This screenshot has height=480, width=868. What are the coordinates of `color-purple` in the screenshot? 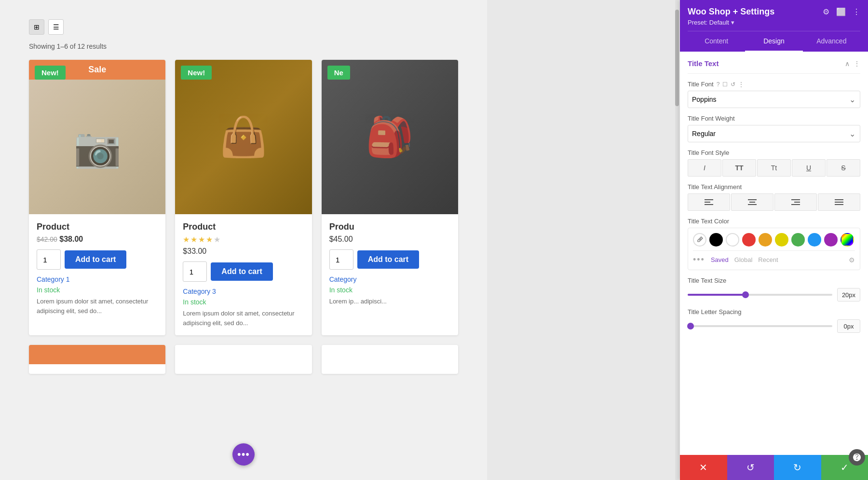 It's located at (831, 240).